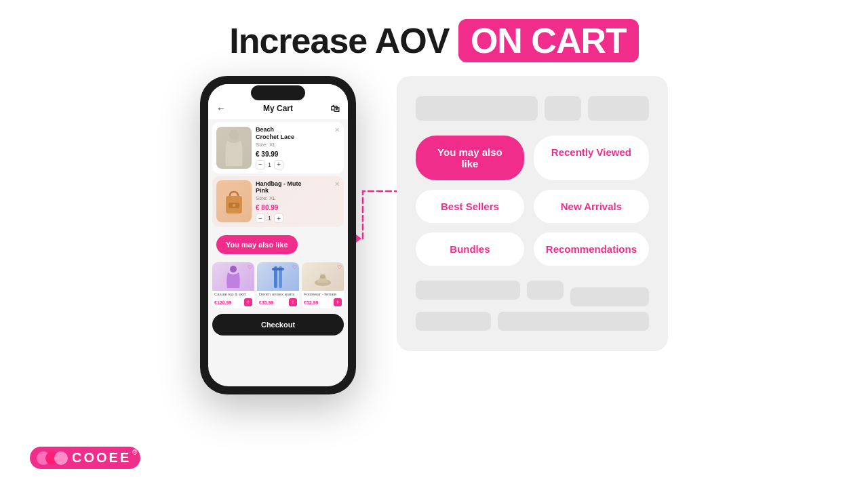 This screenshot has width=868, height=488. I want to click on mini-product-1-heart: ♡, so click(250, 267).